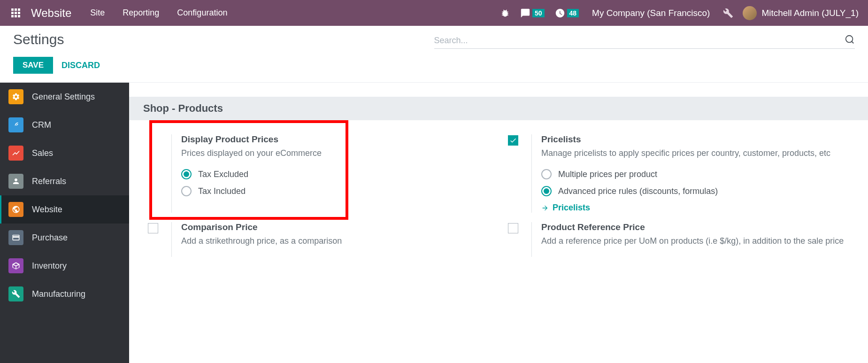 Image resolution: width=868 pixels, height=363 pixels. What do you see at coordinates (50, 238) in the screenshot?
I see `sidebar-label: Purchase` at bounding box center [50, 238].